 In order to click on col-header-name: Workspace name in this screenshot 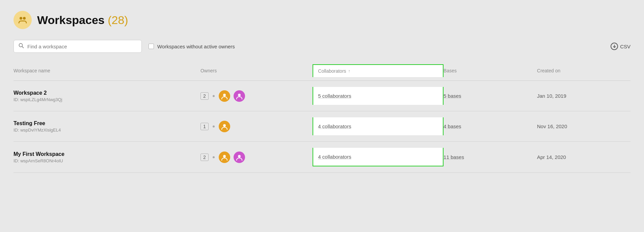, I will do `click(107, 71)`.